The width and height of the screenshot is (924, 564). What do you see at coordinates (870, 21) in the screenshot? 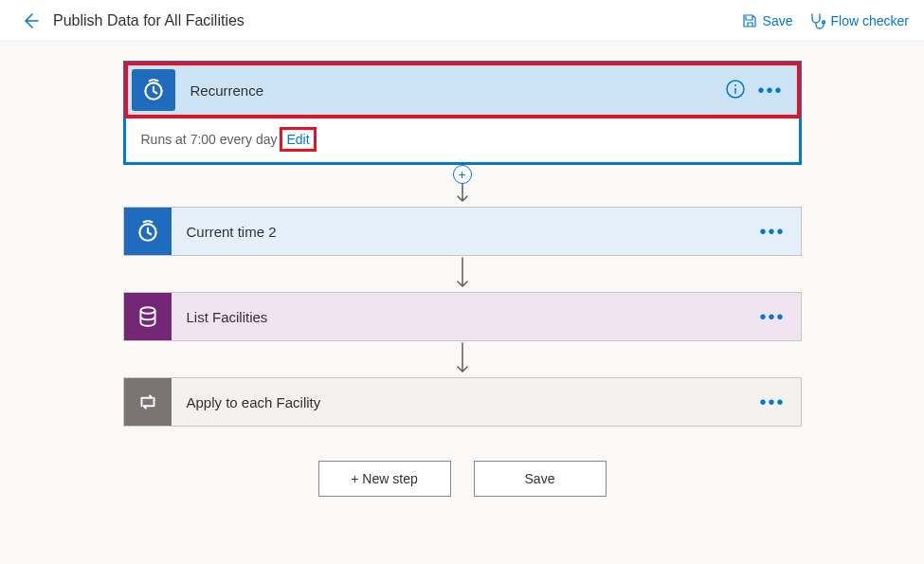
I see `flow-checker-label: Flow checker` at bounding box center [870, 21].